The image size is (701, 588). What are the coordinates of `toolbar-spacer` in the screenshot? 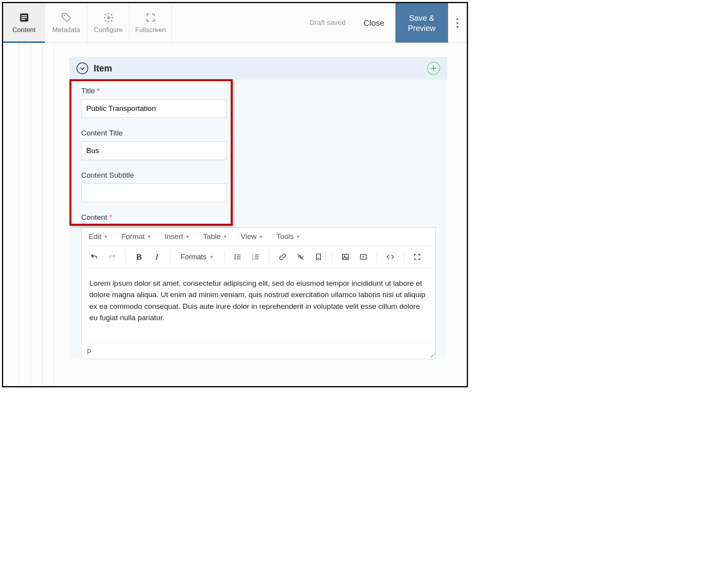 It's located at (237, 23).